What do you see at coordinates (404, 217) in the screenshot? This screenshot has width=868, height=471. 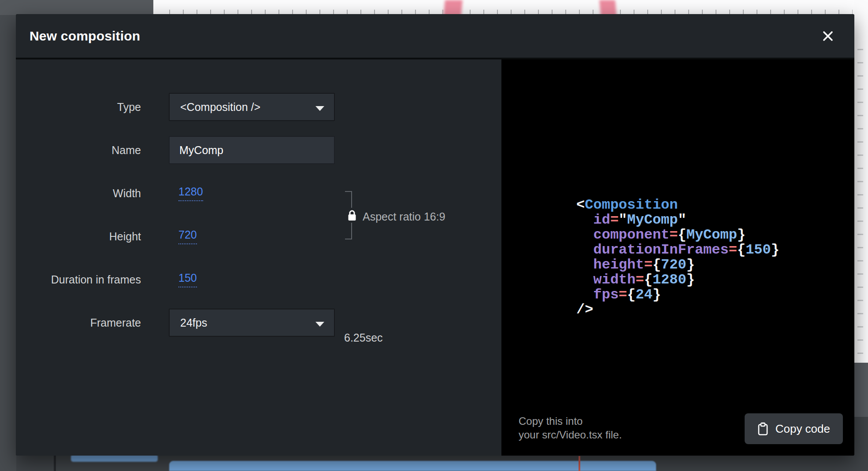 I see `aspect-ratio-label: Aspect ratio 16:9` at bounding box center [404, 217].